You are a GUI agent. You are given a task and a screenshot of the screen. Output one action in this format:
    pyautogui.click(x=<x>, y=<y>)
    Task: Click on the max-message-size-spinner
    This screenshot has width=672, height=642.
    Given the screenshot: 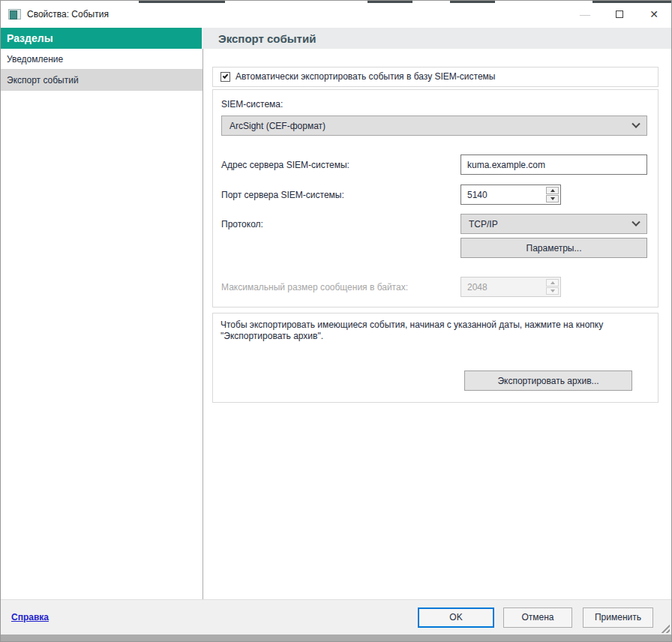 What is the action you would take?
    pyautogui.click(x=511, y=286)
    